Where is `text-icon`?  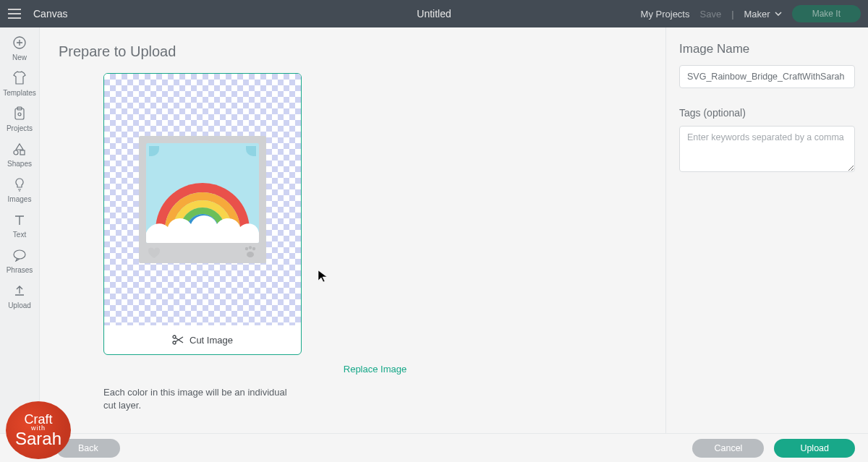
text-icon is located at coordinates (20, 220).